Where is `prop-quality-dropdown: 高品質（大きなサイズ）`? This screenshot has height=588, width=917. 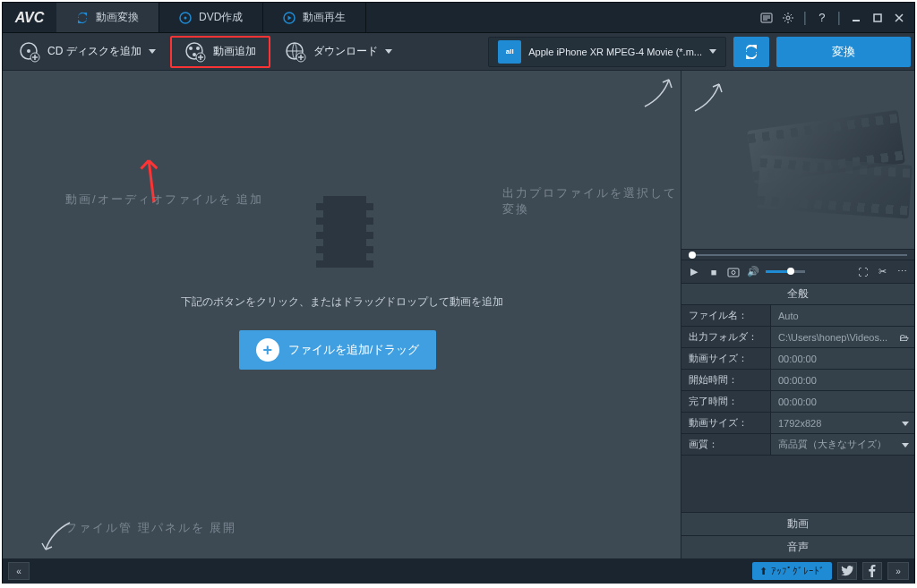
prop-quality-dropdown: 高品質（大きなサイズ） is located at coordinates (843, 444).